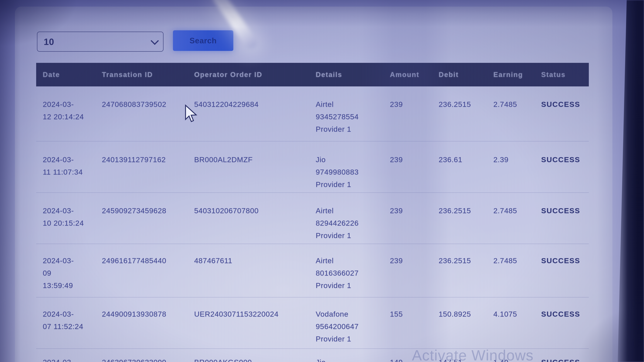 The width and height of the screenshot is (644, 362). I want to click on cell-transaction-id: 244900913930878, so click(148, 328).